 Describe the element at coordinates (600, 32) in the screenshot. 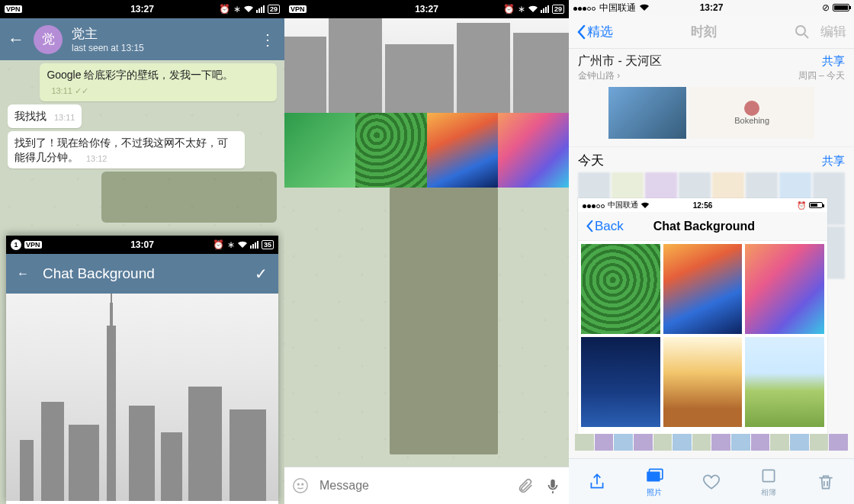

I see `nav-back-label: 精选` at that location.